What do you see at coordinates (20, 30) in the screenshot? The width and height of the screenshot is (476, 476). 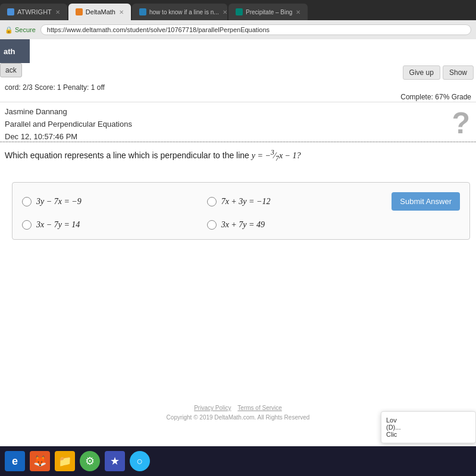 I see `secure-badge: 🔒 Secure` at bounding box center [20, 30].